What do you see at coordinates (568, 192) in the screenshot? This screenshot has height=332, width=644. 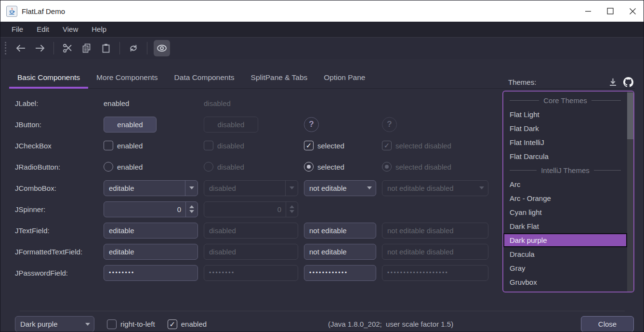 I see `themes-list: Core Themes Flat Light Flat Dark Flat In…` at bounding box center [568, 192].